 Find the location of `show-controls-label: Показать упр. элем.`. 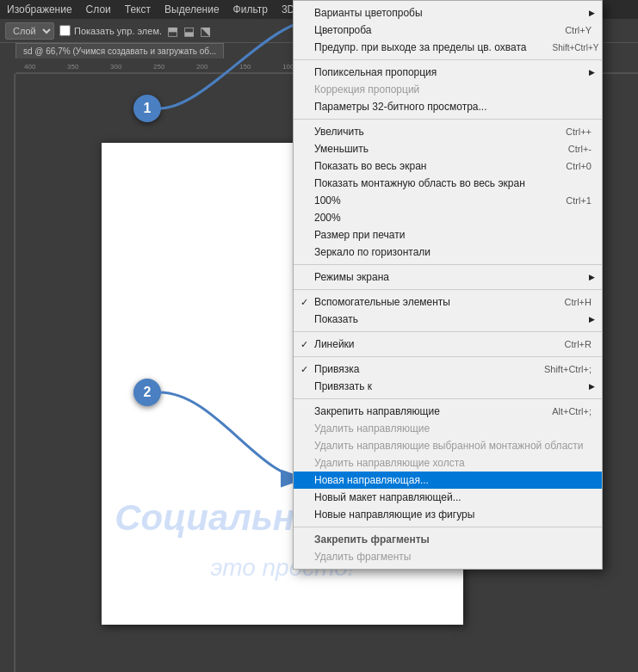

show-controls-label: Показать упр. элем. is located at coordinates (118, 31).